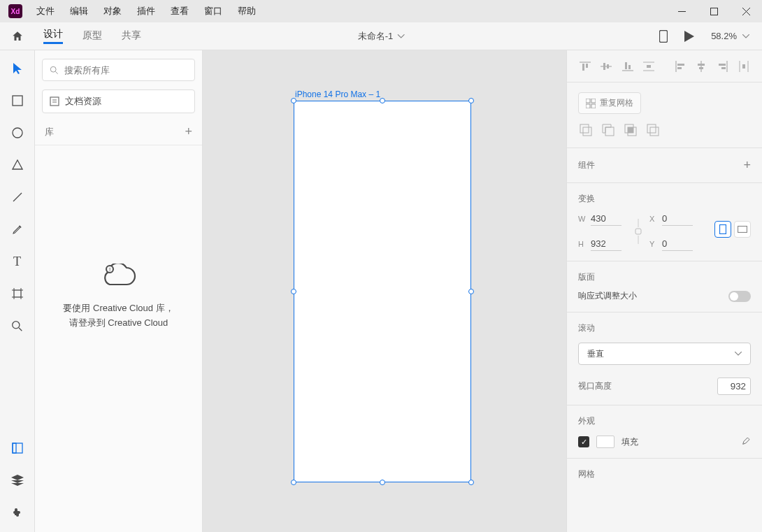  What do you see at coordinates (654, 244) in the screenshot?
I see `y-label: Y` at bounding box center [654, 244].